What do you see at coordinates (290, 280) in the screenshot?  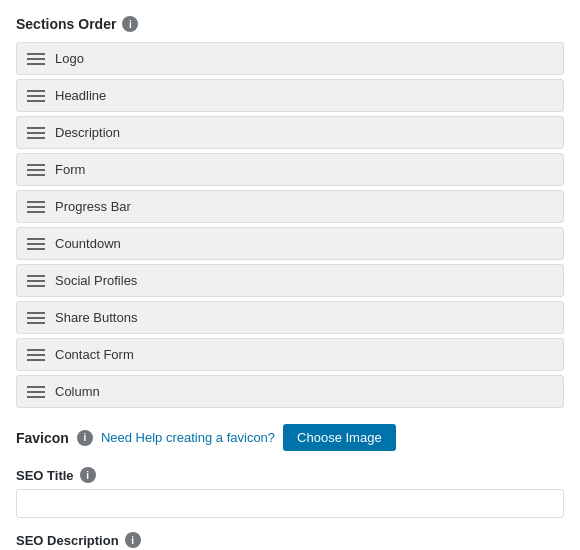 I see `list-item: Social Profiles` at bounding box center [290, 280].